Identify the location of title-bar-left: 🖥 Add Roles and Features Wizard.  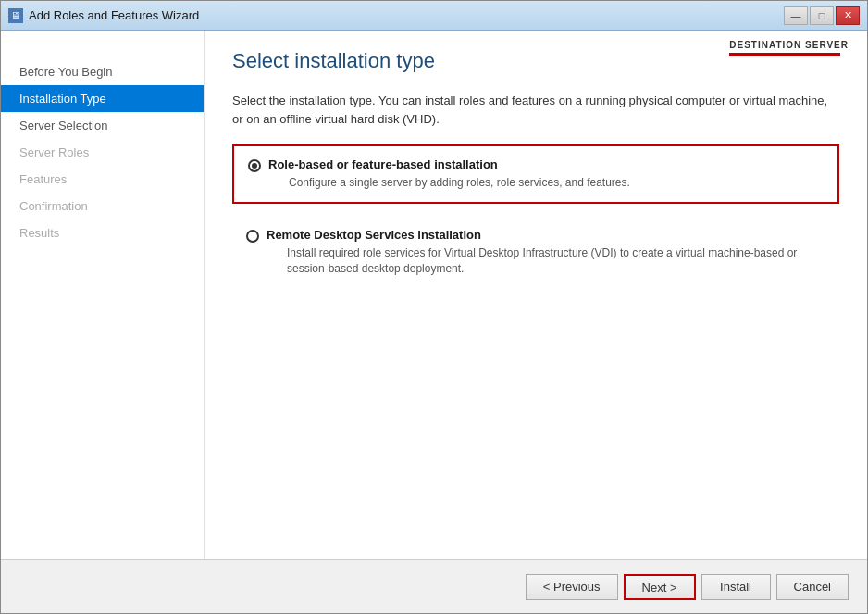
(104, 16).